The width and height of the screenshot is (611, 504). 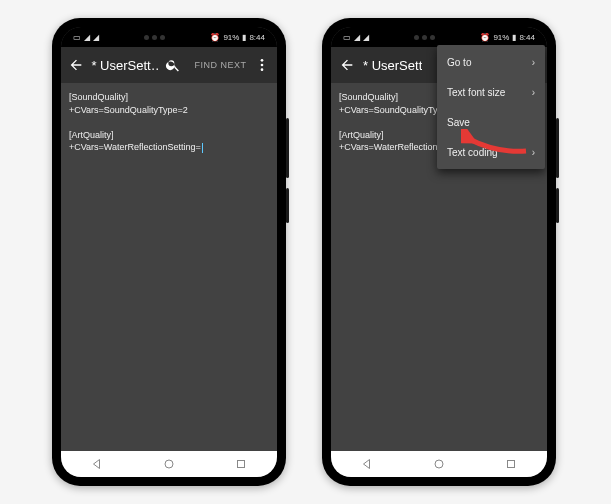 I want to click on overflow-menu: Go to › Text font size › Save Text codin…, so click(x=491, y=107).